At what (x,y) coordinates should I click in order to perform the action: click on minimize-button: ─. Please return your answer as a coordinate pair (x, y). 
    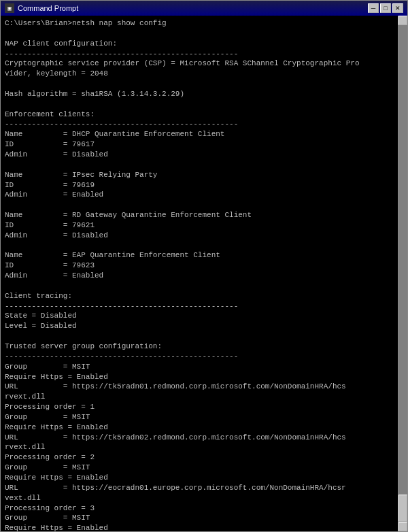
    Looking at the image, I should click on (373, 8).